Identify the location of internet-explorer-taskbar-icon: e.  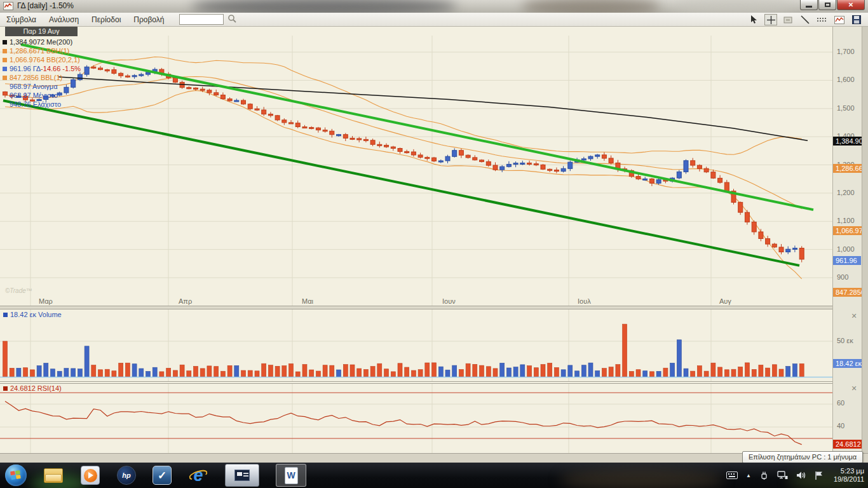
(198, 475).